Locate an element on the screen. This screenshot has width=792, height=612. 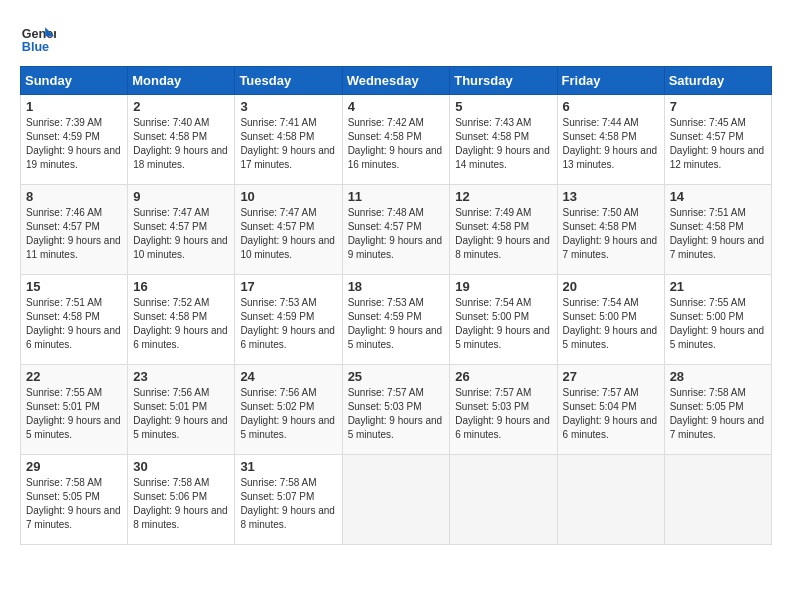
day-number: 7 is located at coordinates (718, 106).